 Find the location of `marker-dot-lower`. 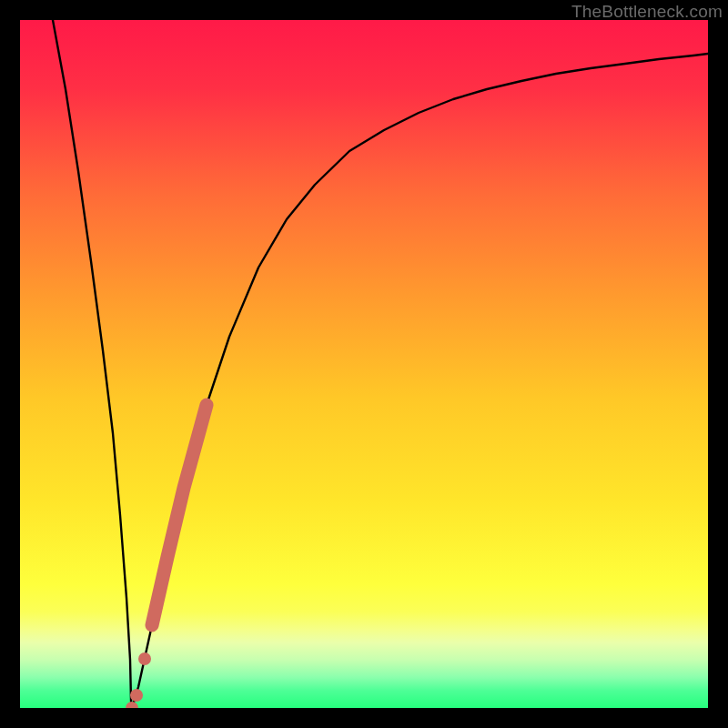

marker-dot-lower is located at coordinates (136, 695).